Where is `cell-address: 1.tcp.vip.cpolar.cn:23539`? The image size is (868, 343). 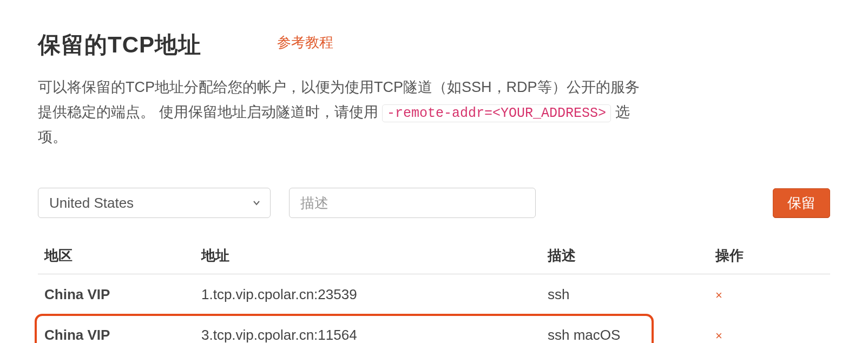 cell-address: 1.tcp.vip.cpolar.cn:23539 is located at coordinates (368, 295).